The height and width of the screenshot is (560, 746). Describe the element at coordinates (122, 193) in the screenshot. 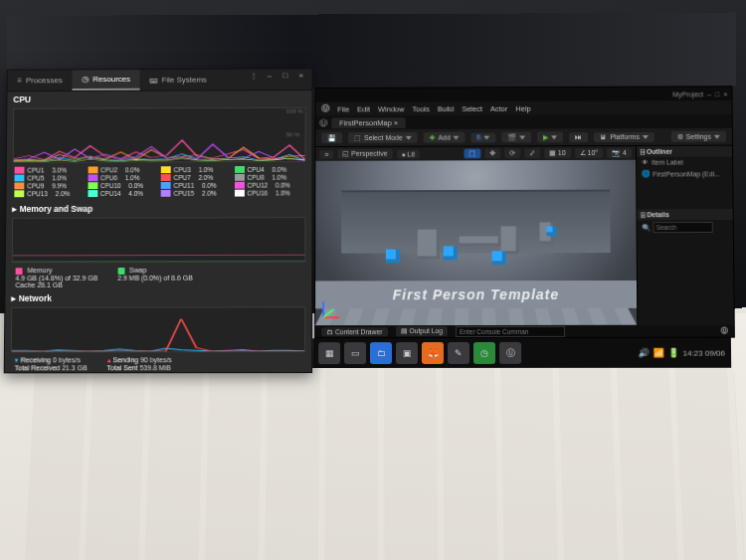

I see `cpu-legend-item: CPU14 4.0%` at that location.